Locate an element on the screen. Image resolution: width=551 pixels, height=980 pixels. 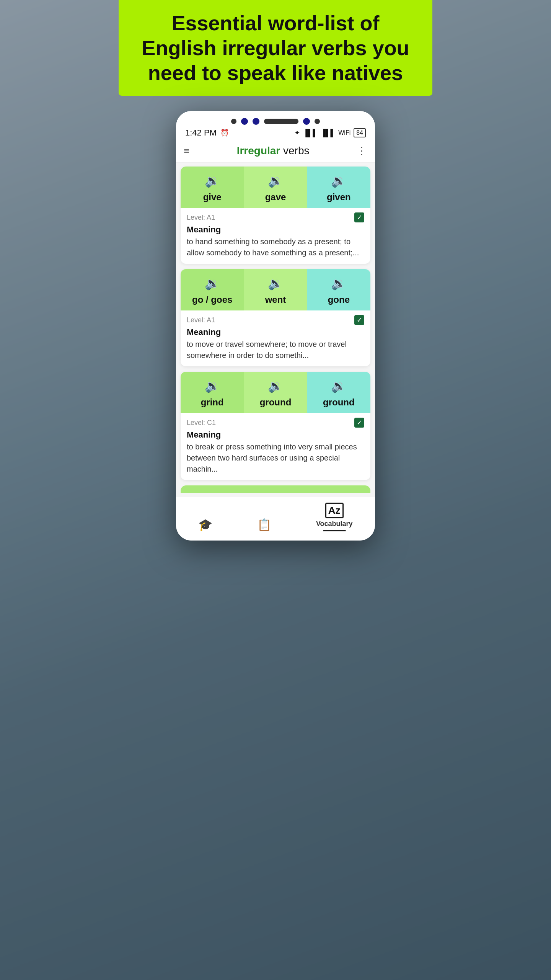
verb-info-go: Level: A1 ✓ Meaning to move or travel so… is located at coordinates (276, 338).